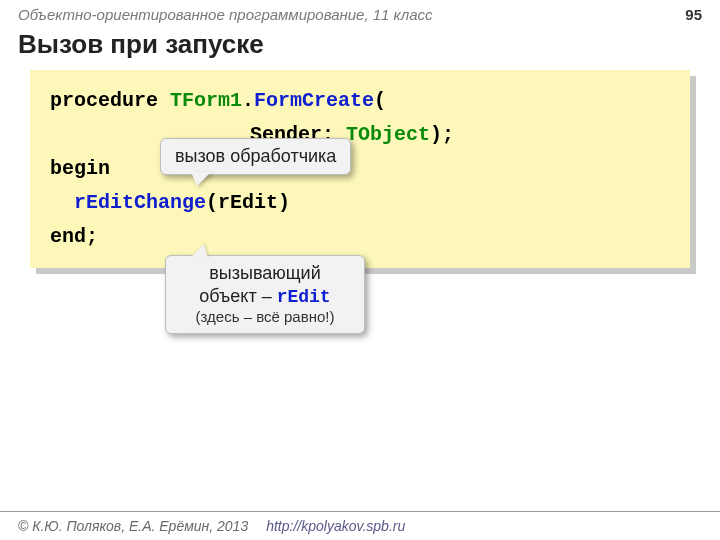 Image resolution: width=720 pixels, height=540 pixels. What do you see at coordinates (133, 526) in the screenshot?
I see `copyright: © К.Ю. Поляков, Е.А. Ерёмин, 2013` at bounding box center [133, 526].